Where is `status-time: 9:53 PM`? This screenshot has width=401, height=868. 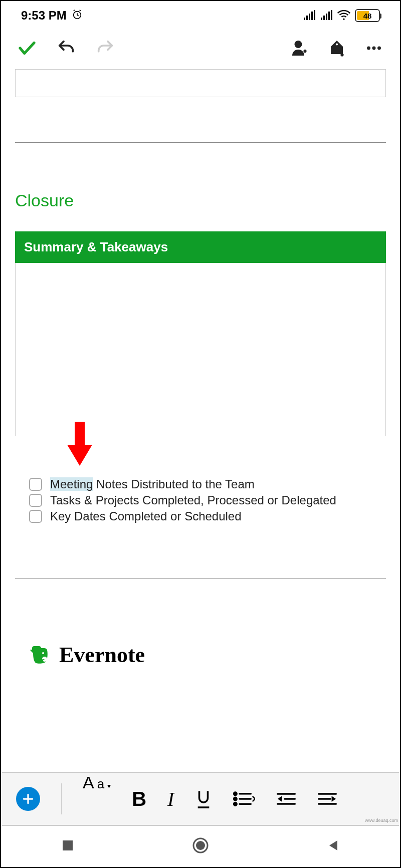 status-time: 9:53 PM is located at coordinates (44, 16).